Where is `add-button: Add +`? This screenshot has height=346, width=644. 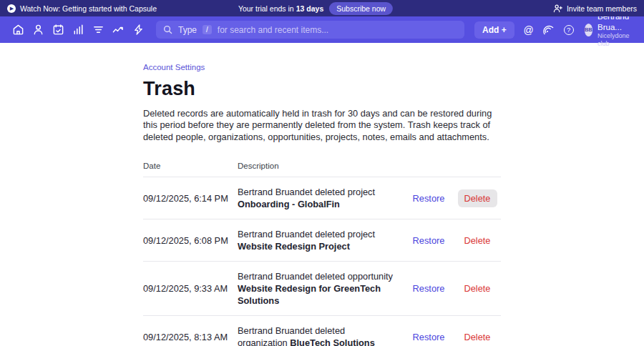
add-button: Add + is located at coordinates (494, 30).